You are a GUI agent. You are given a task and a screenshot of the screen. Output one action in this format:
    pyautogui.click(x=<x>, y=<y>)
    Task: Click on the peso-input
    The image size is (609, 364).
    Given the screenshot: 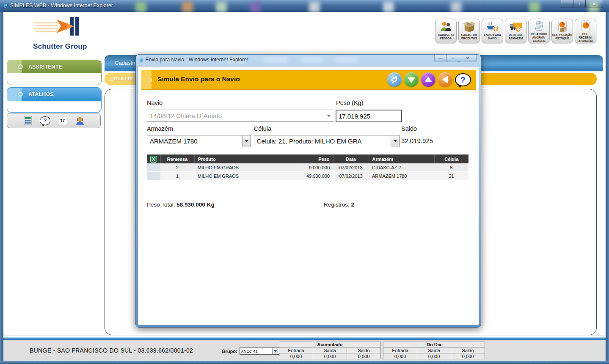 What is the action you would take?
    pyautogui.click(x=369, y=116)
    